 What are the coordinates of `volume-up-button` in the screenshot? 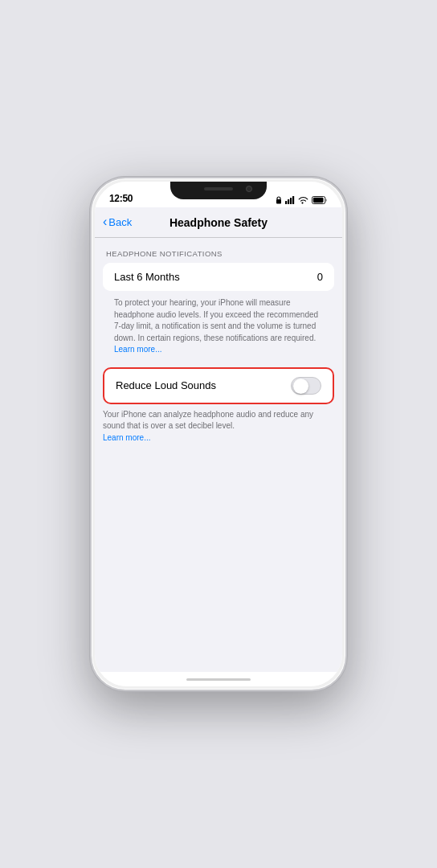 It's located at (90, 252).